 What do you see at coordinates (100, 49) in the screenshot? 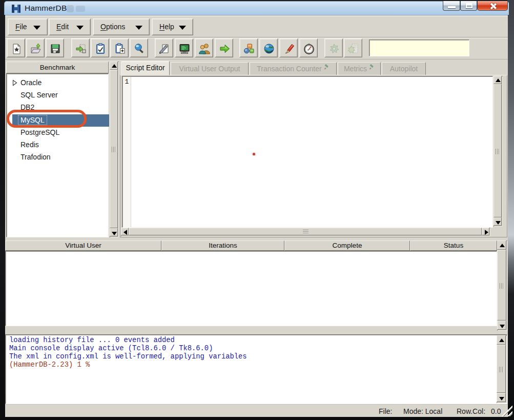
I see `test-script-icon` at bounding box center [100, 49].